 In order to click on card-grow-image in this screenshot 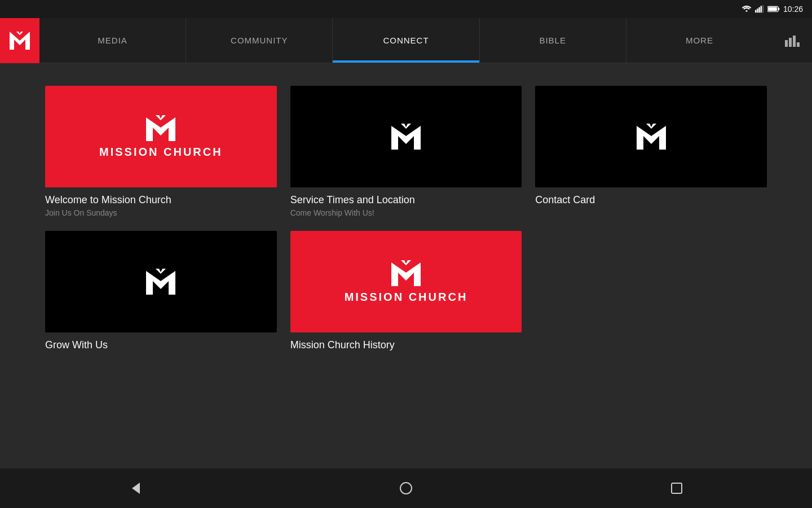, I will do `click(161, 282)`.